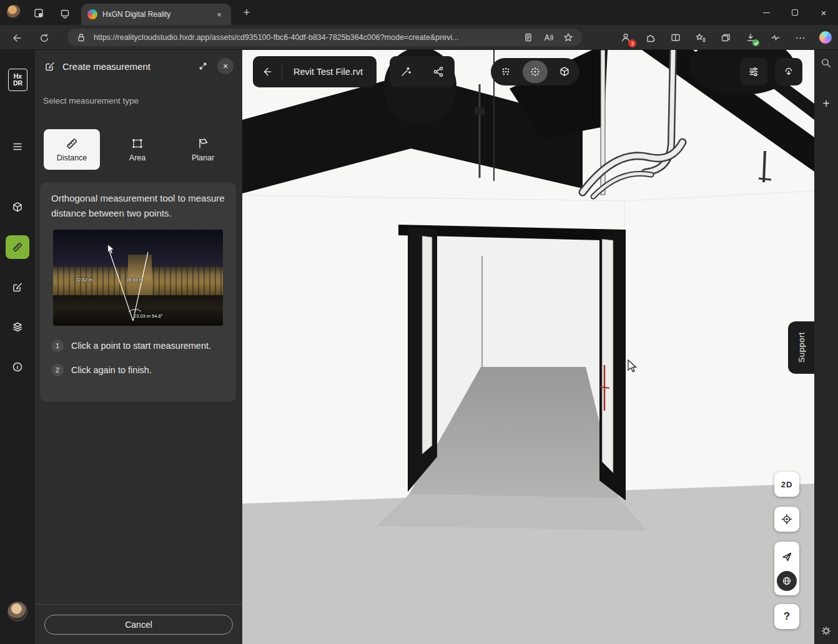  I want to click on copilot-button, so click(826, 37).